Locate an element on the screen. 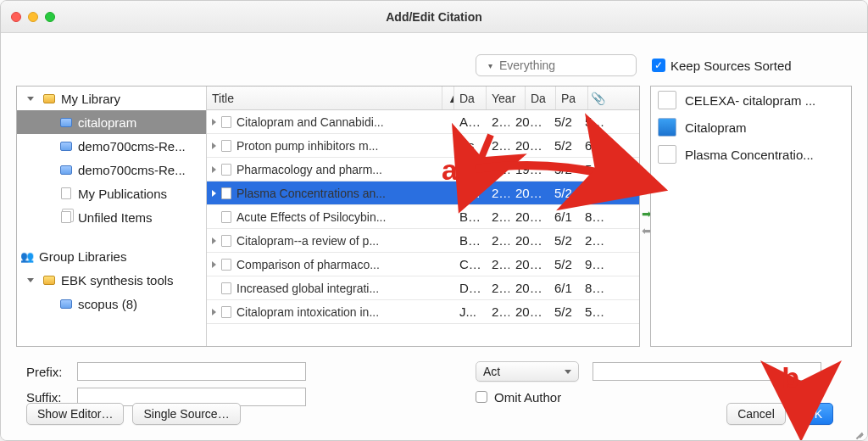  tree-item: scopus (8) is located at coordinates (112, 304).